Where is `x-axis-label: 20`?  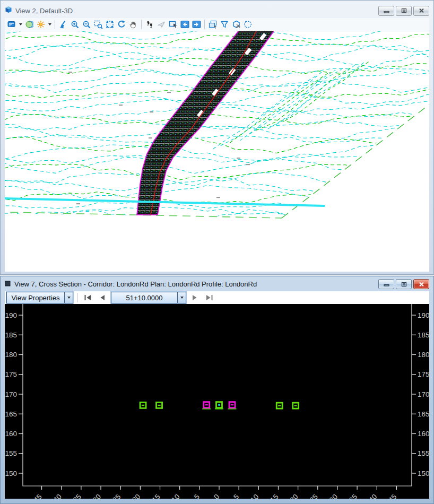 x-axis-label: 20 is located at coordinates (294, 496).